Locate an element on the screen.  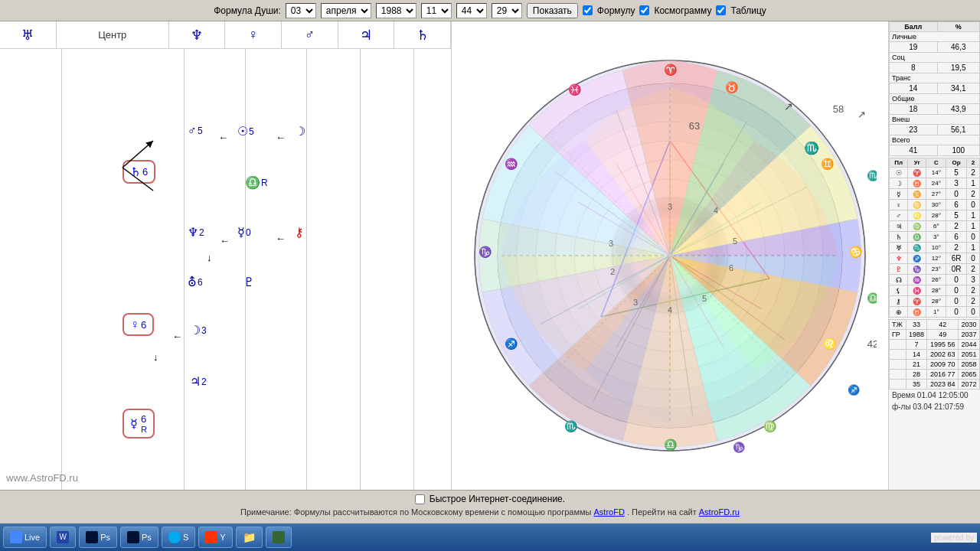
jupiter-free: ♃ 2 is located at coordinates (198, 381).